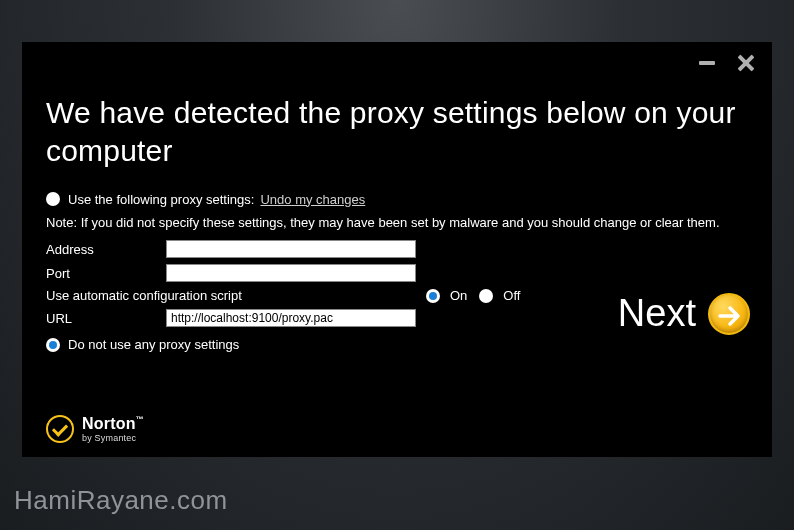 Image resolution: width=794 pixels, height=530 pixels. Describe the element at coordinates (726, 63) in the screenshot. I see `window-controls` at that location.